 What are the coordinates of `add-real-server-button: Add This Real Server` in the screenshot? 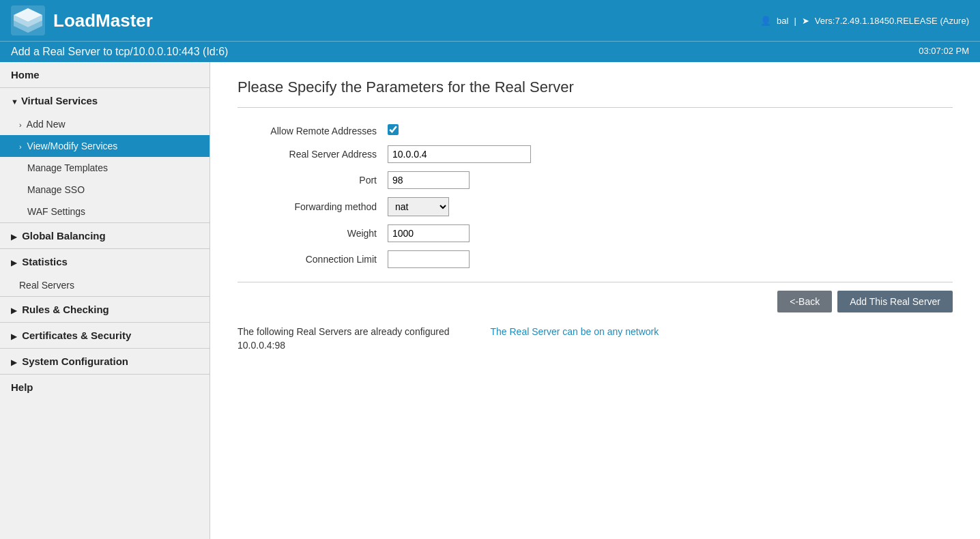 It's located at (895, 302).